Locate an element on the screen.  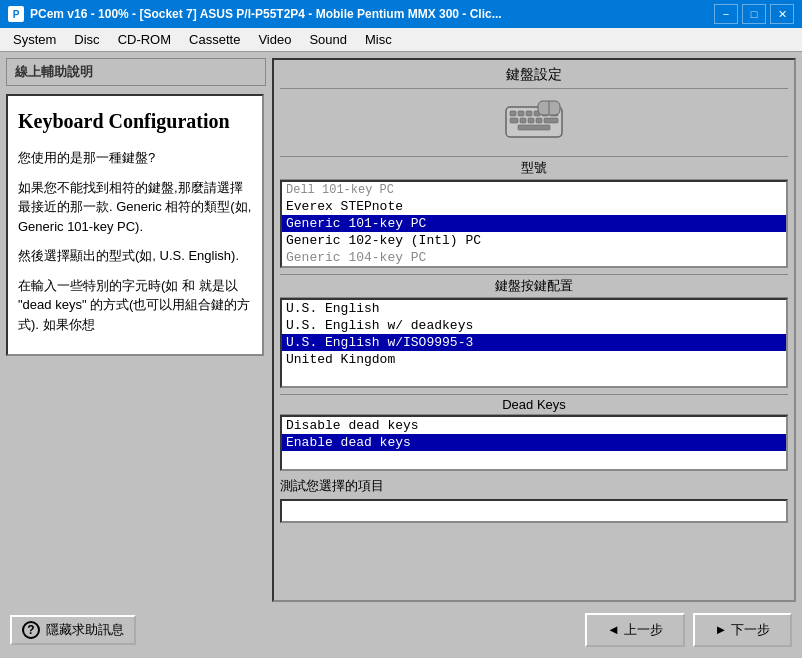
nav-buttons: ◄ 上一步 ► 下一步 is located at coordinates (688, 630).